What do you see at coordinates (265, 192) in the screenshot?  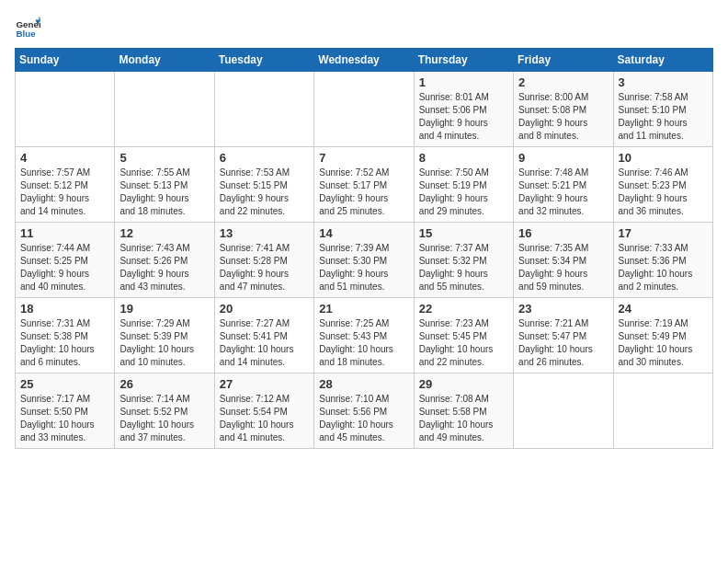 I see `day-info: Sunrise: 7:53 AM Sunset: 5:15 PM Dayligh…` at bounding box center [265, 192].